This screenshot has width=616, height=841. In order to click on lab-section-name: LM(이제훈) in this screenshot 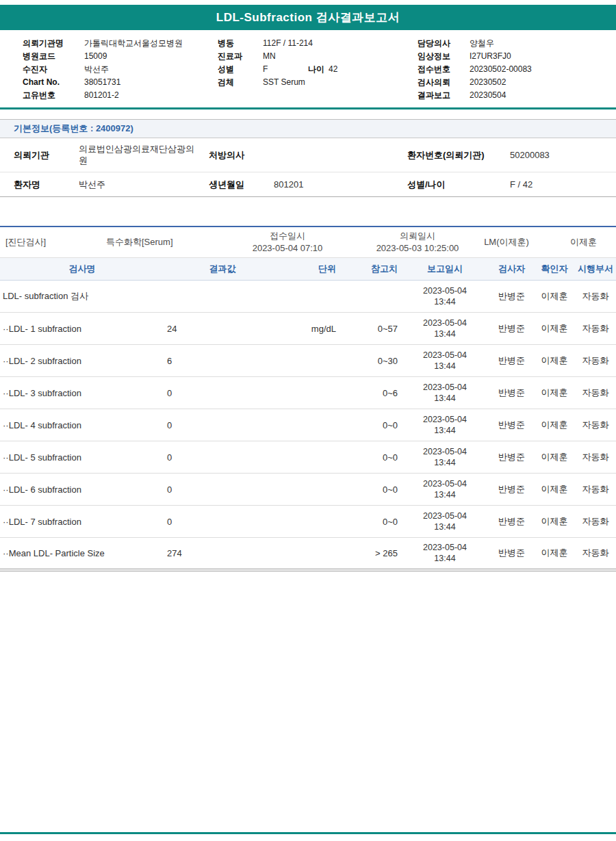, I will do `click(506, 242)`.